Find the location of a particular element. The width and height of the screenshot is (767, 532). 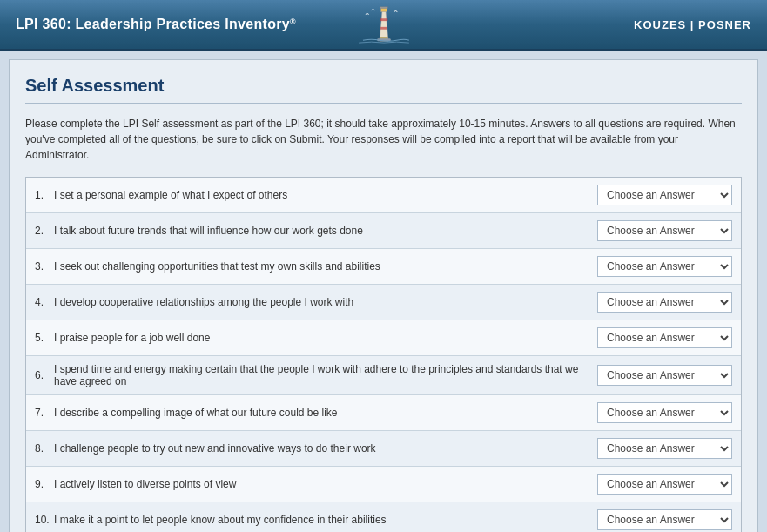

question-number: 4. is located at coordinates (44, 302).